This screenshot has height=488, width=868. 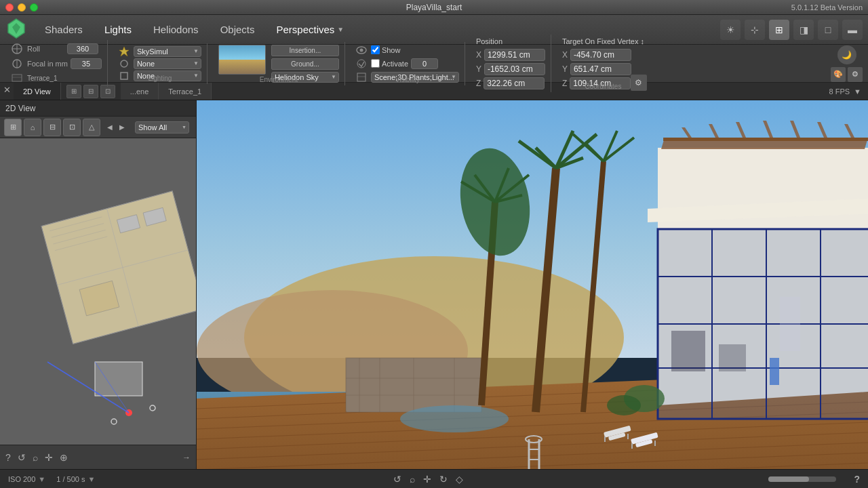 What do you see at coordinates (167, 64) in the screenshot?
I see `lighting-none1-select: None` at bounding box center [167, 64].